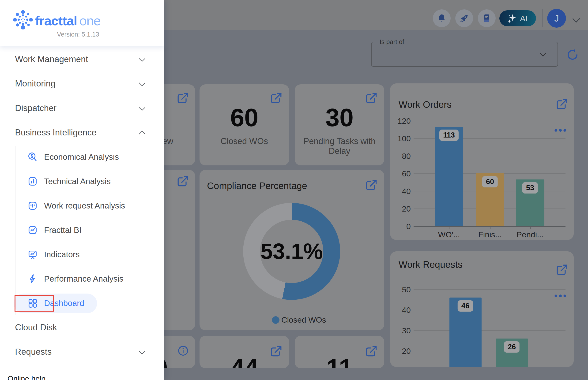 The width and height of the screenshot is (588, 380). Describe the element at coordinates (401, 174) in the screenshot. I see `y-tick-label: 60` at that location.